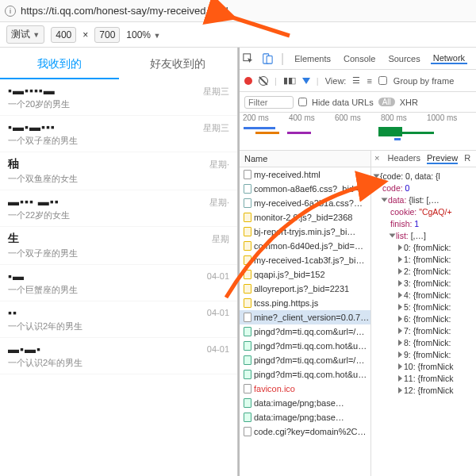  Describe the element at coordinates (248, 59) in the screenshot. I see `inspect-icon` at that location.